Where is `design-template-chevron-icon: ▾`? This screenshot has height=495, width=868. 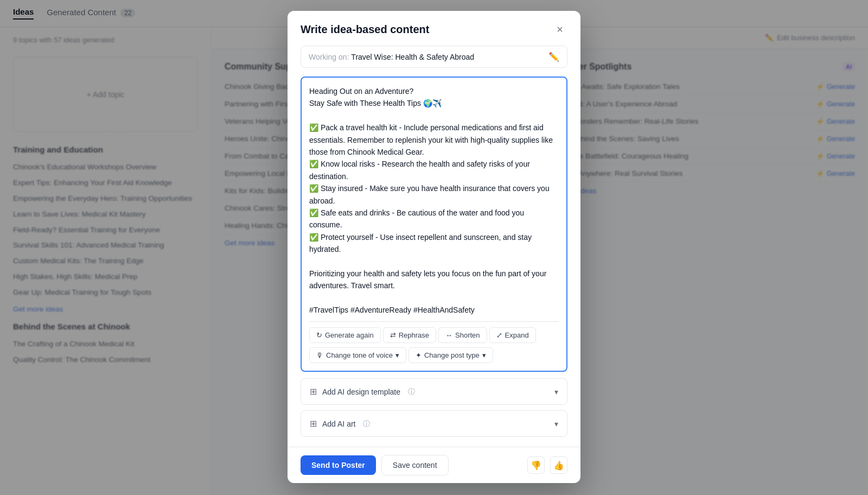 design-template-chevron-icon: ▾ is located at coordinates (557, 392).